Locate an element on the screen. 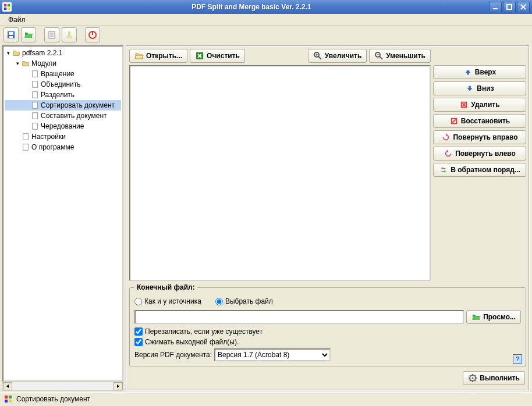 The image size is (532, 406). browse-label: Просмо... is located at coordinates (499, 317).